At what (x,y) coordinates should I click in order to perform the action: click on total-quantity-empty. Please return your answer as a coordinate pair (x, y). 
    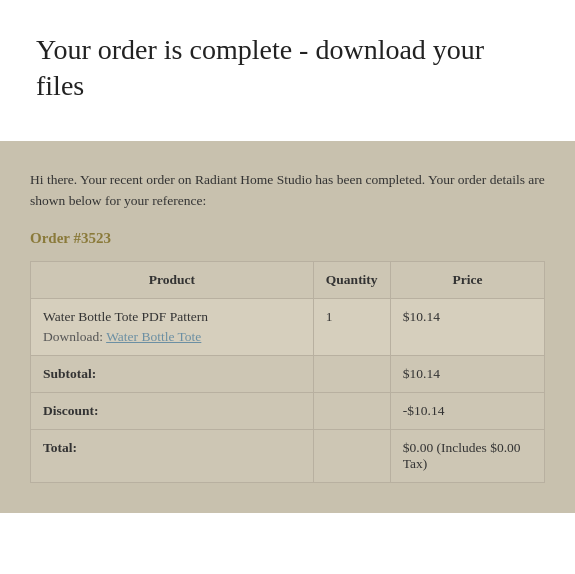
    Looking at the image, I should click on (352, 456).